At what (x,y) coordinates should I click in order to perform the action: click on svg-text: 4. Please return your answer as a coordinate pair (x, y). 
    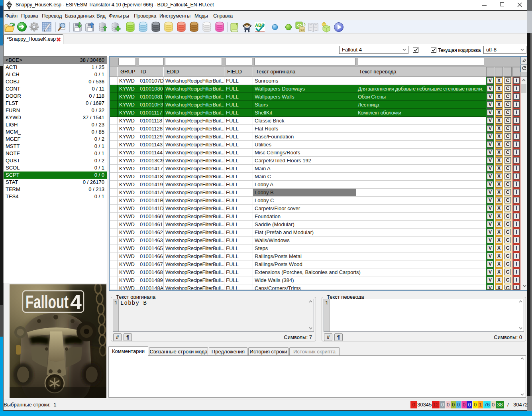
    Looking at the image, I should click on (76, 302).